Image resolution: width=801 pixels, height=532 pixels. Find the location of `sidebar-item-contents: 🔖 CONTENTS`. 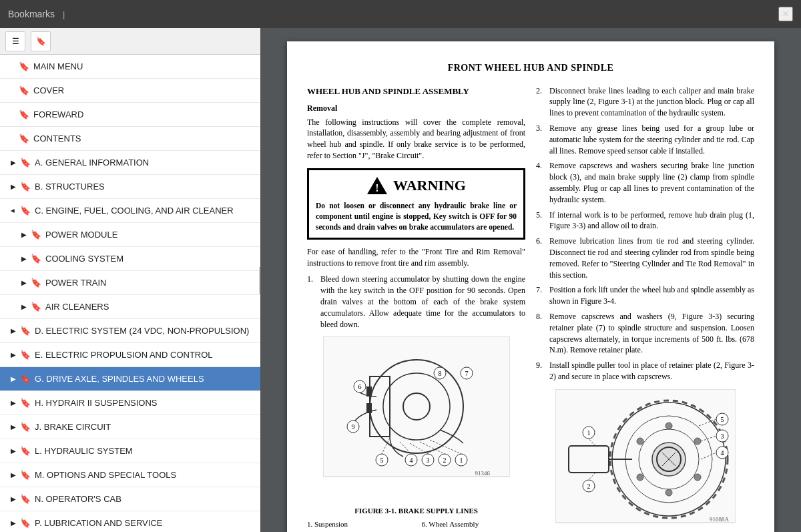

sidebar-item-contents: 🔖 CONTENTS is located at coordinates (130, 139).